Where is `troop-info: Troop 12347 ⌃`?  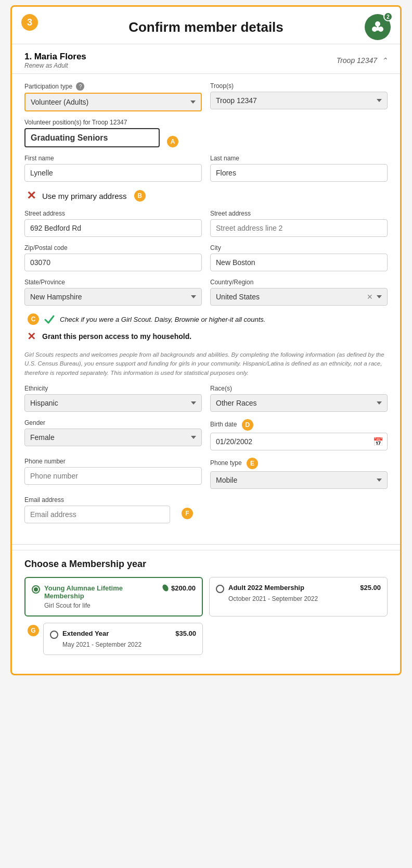 troop-info: Troop 12347 ⌃ is located at coordinates (362, 60).